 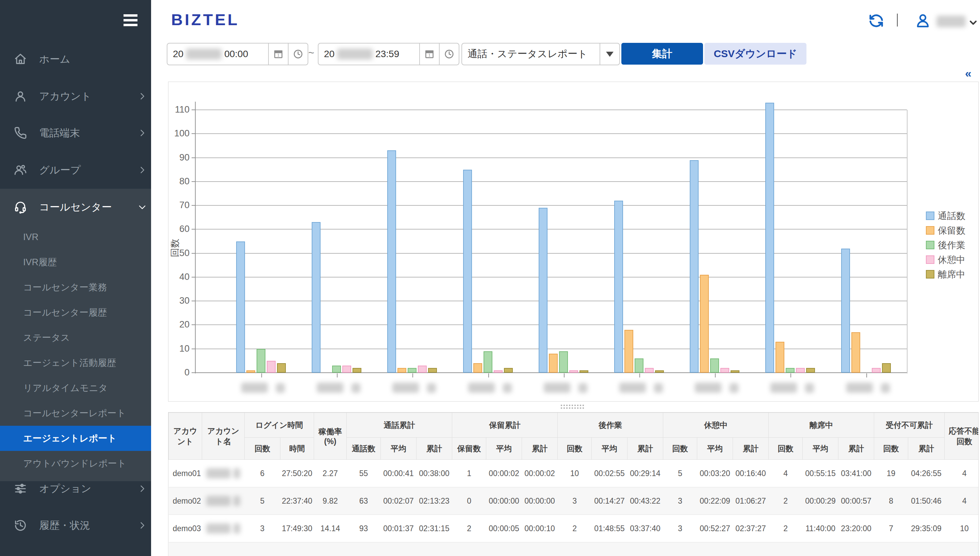 I want to click on history-icon, so click(x=21, y=525).